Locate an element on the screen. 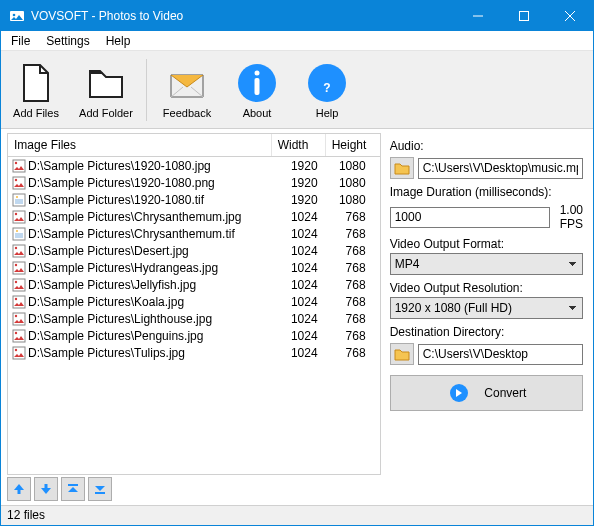 The height and width of the screenshot is (526, 594). table-row: D:\Sample Pictures\Chrysanthemum.jpg1024… is located at coordinates (194, 216).